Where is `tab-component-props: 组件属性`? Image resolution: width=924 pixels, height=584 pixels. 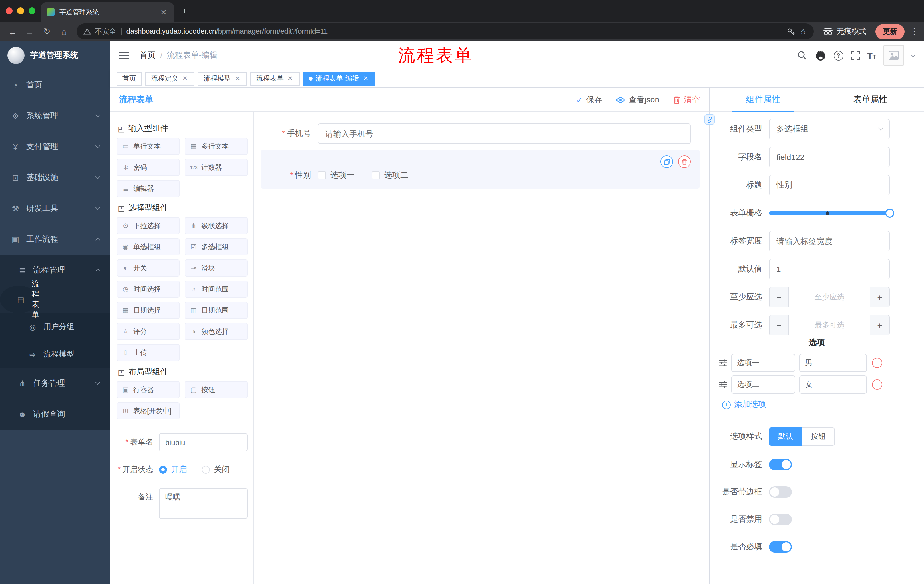 tab-component-props: 组件属性 is located at coordinates (763, 100).